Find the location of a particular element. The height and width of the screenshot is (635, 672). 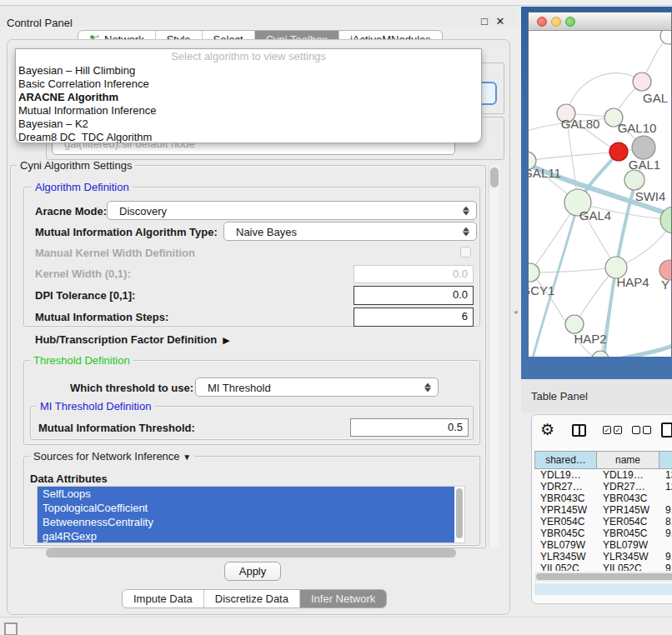

network-node-gal is located at coordinates (642, 82).